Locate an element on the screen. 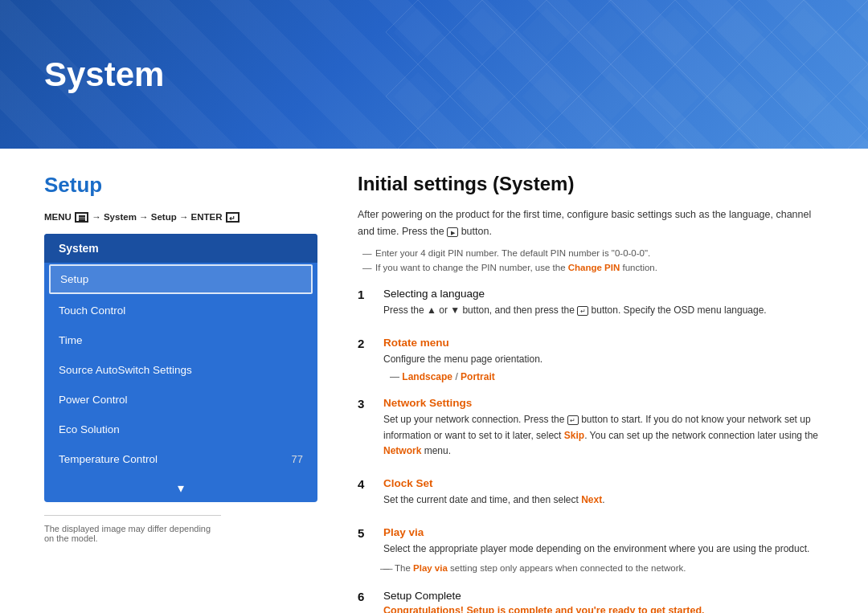 This screenshot has height=613, width=868. menu-item-label: Time is located at coordinates (71, 341).